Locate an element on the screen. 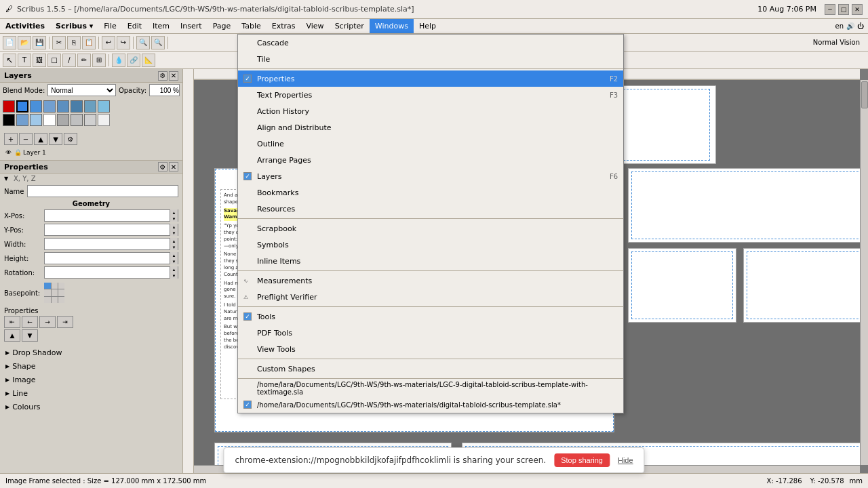  level-up2-button: ▲ is located at coordinates (12, 336).